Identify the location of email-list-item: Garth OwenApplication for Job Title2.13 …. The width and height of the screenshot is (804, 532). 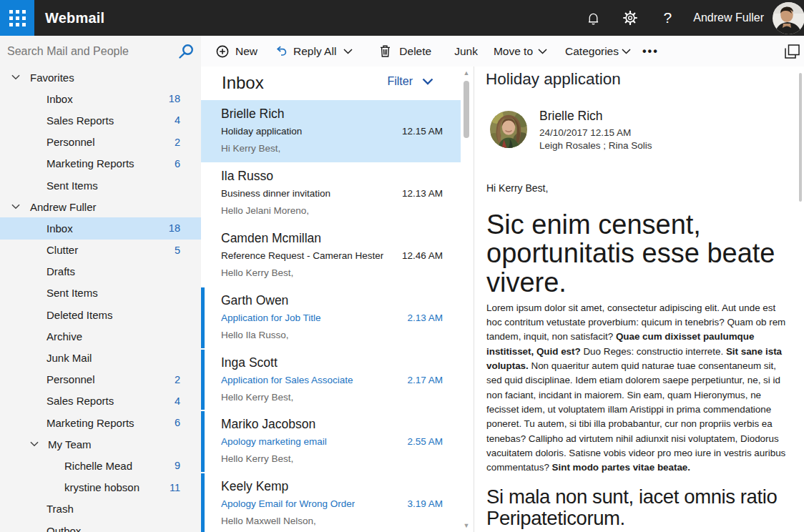
(331, 317).